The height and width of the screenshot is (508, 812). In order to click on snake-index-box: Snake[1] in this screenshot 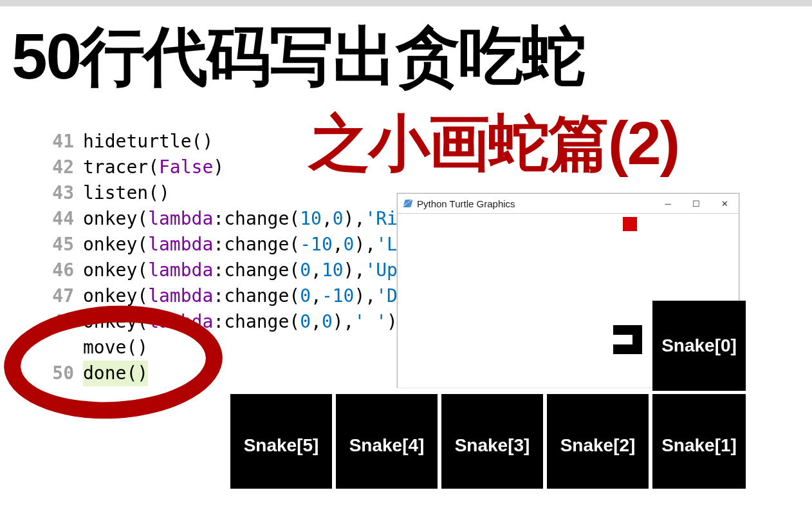, I will do `click(699, 446)`.